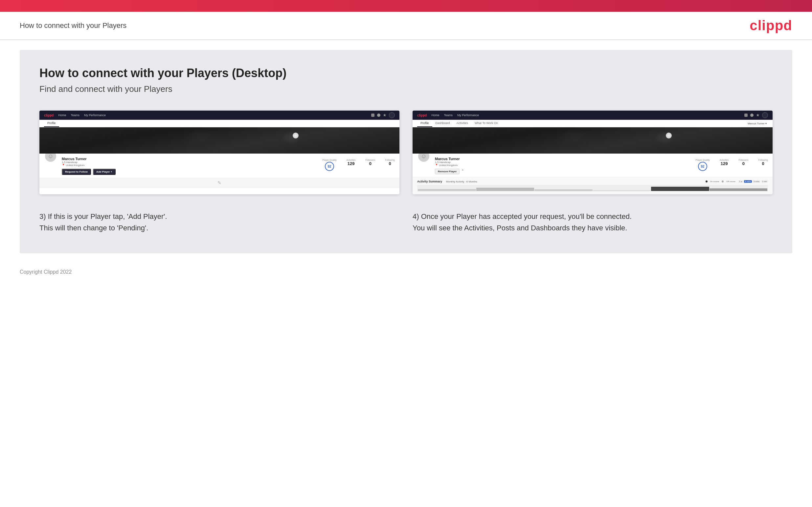 The width and height of the screenshot is (812, 507). I want to click on mini-nav-performance-1: My Performance, so click(95, 115).